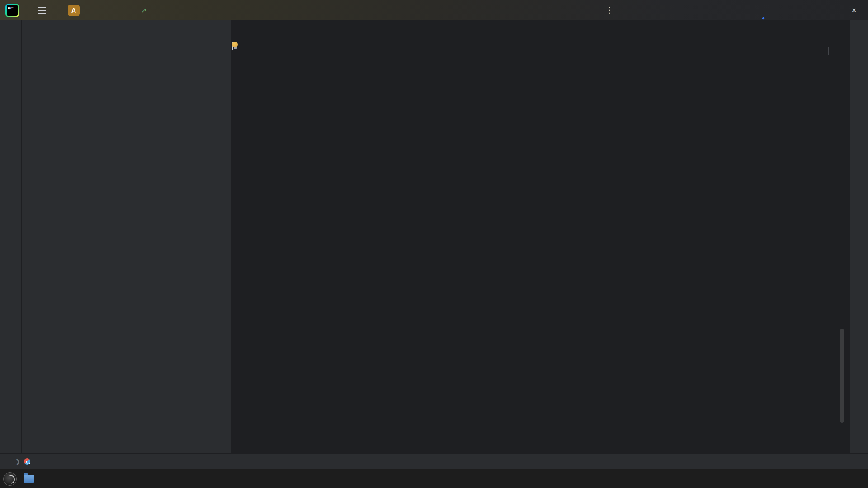 The height and width of the screenshot is (488, 868). What do you see at coordinates (35, 177) in the screenshot?
I see `tree-indent-guide` at bounding box center [35, 177].